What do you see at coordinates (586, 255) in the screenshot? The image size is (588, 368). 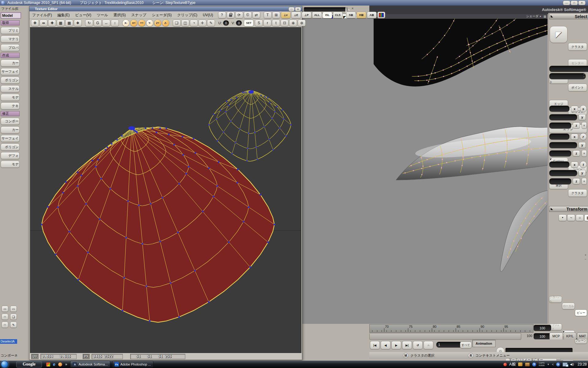 I see `plus-icon: +` at bounding box center [586, 255].